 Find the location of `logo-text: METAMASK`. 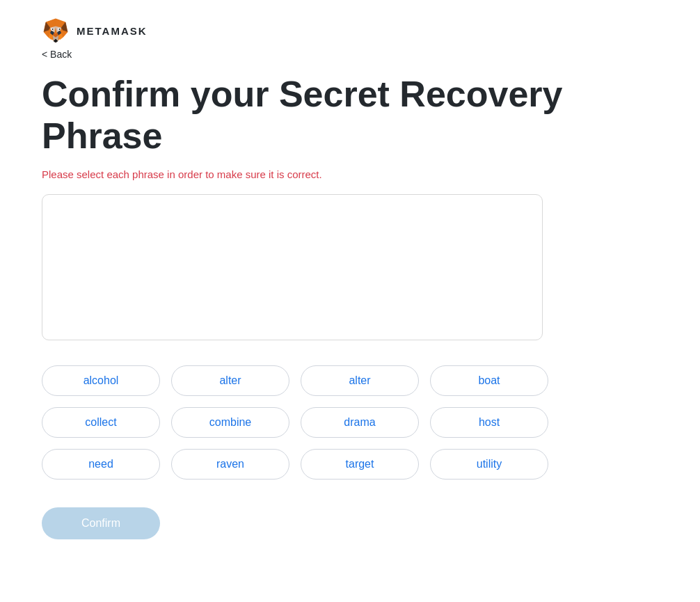

logo-text: METAMASK is located at coordinates (112, 31).